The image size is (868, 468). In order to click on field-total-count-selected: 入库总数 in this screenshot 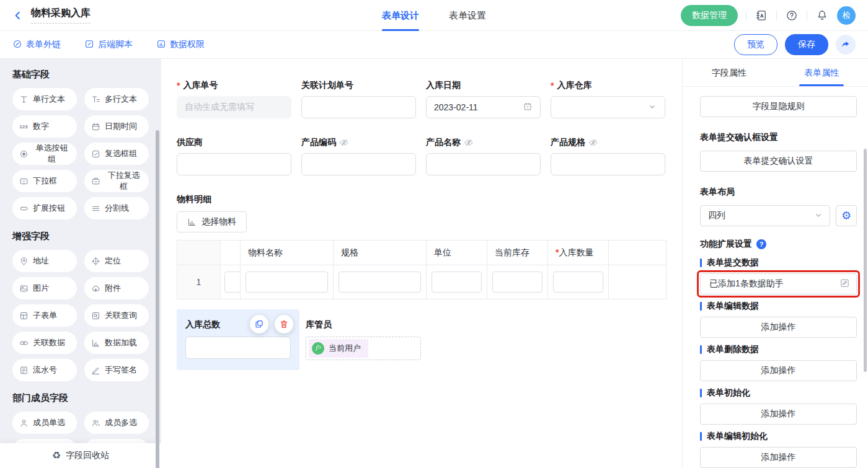, I will do `click(238, 340)`.